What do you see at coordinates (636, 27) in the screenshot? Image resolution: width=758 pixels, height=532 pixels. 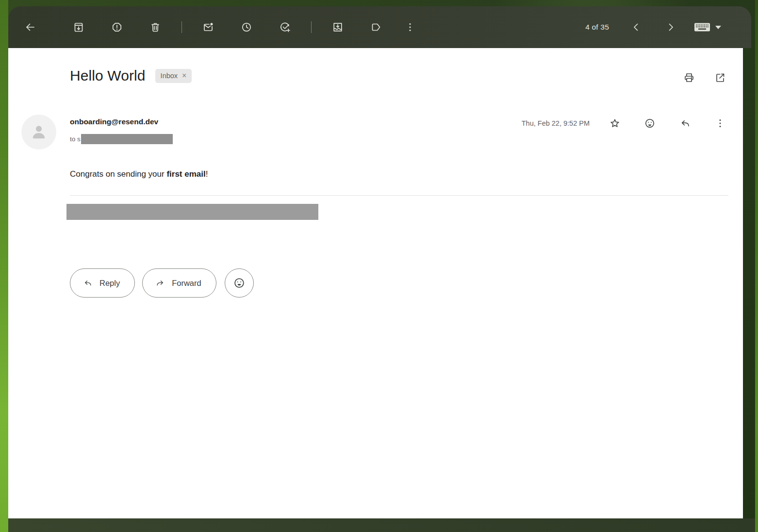 I see `previous-email-button` at bounding box center [636, 27].